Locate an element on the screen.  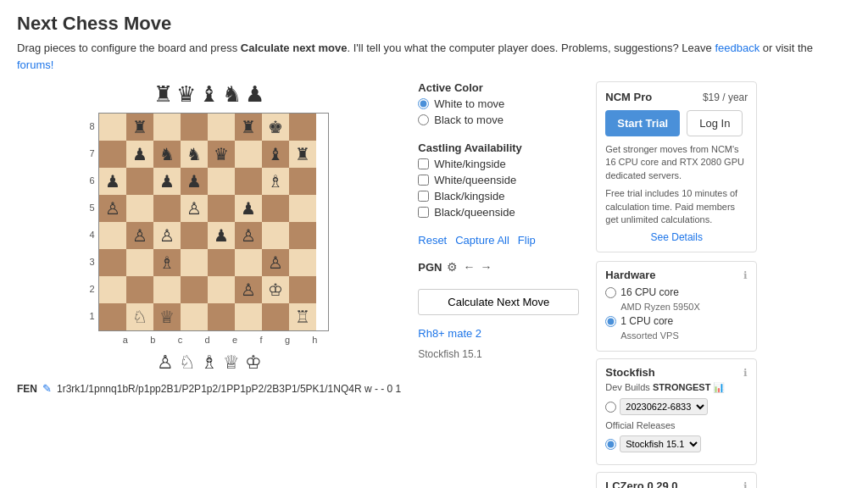
board-cell: ♛ is located at coordinates (221, 154).